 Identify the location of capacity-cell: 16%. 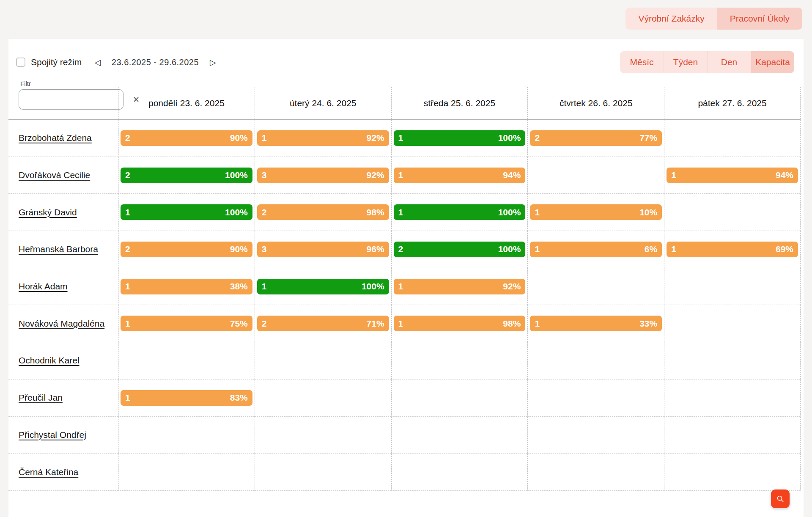
(595, 250).